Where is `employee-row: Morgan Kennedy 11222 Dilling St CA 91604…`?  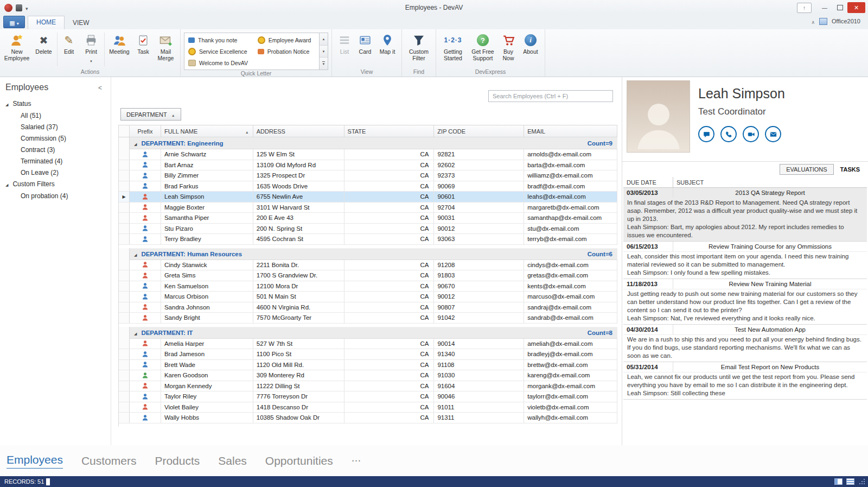 employee-row: Morgan Kennedy 11222 Dilling St CA 91604… is located at coordinates (368, 387).